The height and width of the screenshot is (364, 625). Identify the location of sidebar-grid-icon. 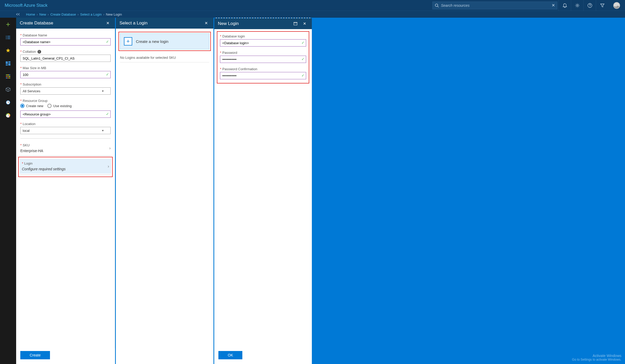
(8, 76).